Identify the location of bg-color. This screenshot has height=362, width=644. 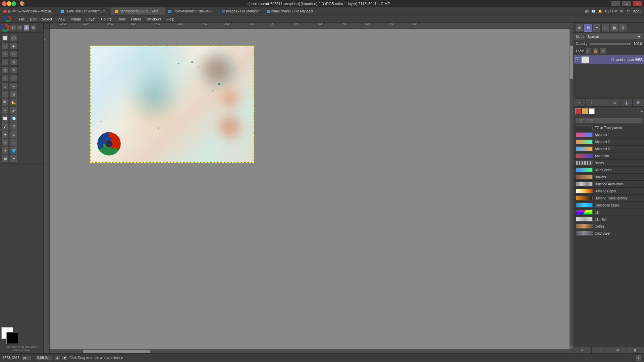
(12, 338).